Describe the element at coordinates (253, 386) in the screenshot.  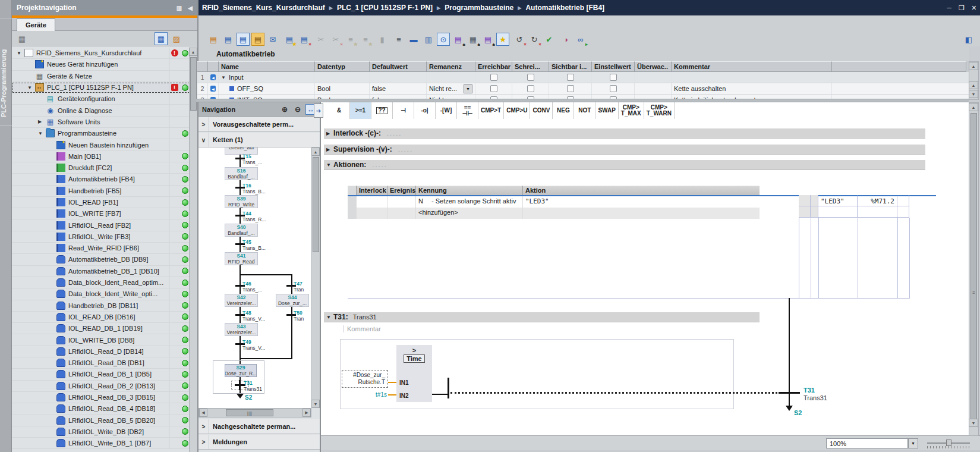
I see `sequence-node: T31 Trans31` at that location.